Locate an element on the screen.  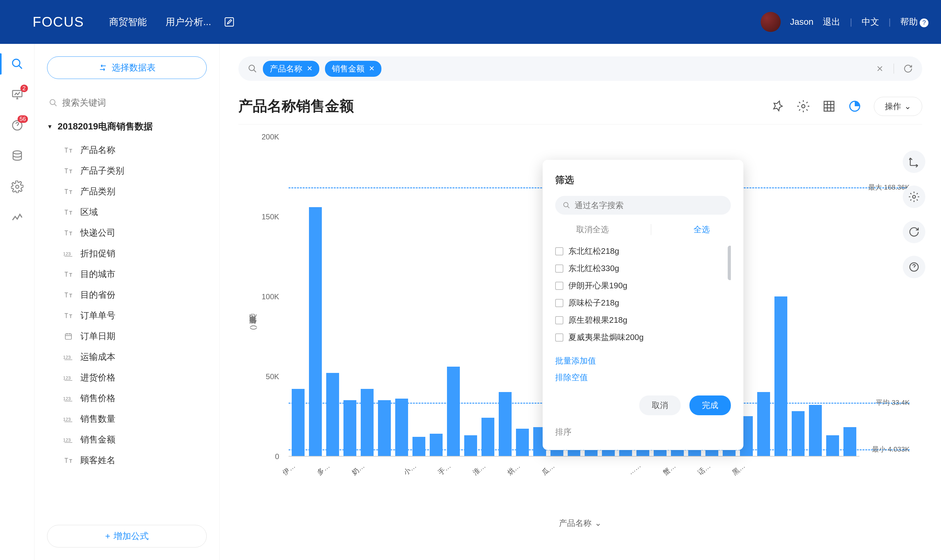
clear-icon is located at coordinates (880, 69).